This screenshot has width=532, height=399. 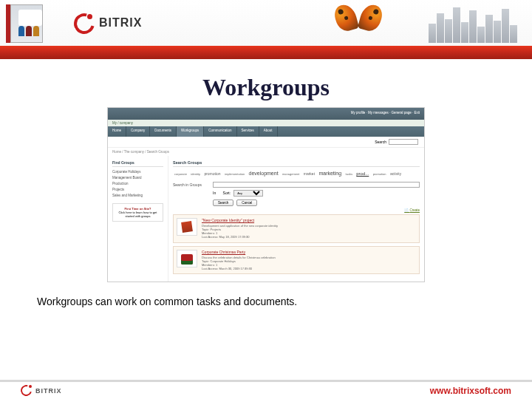 What do you see at coordinates (266, 114) in the screenshot?
I see `app-user-bar: My profile · My messages · General page …` at bounding box center [266, 114].